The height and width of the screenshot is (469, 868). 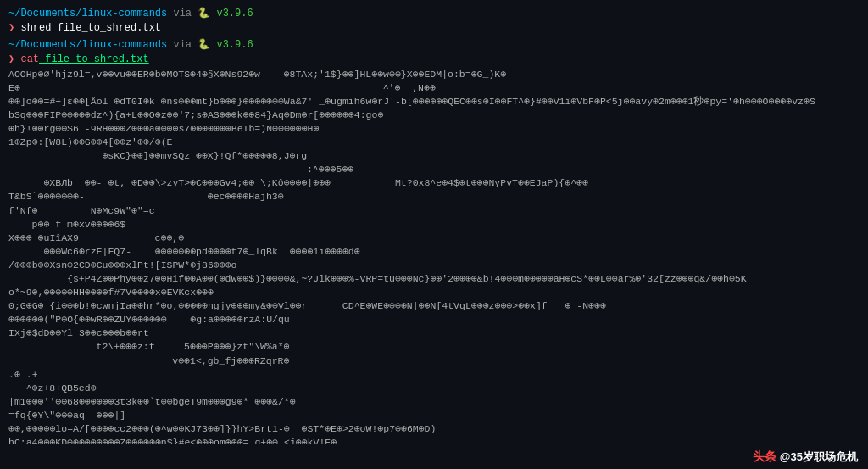 What do you see at coordinates (185, 14) in the screenshot?
I see `prompt-via-1: via` at bounding box center [185, 14].